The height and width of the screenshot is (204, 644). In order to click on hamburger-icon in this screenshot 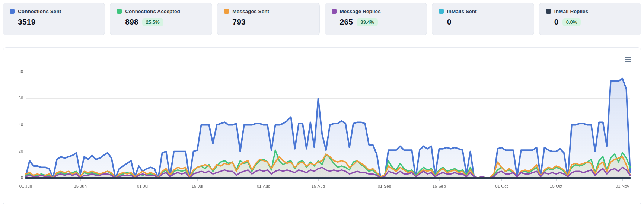, I will do `click(628, 60)`.